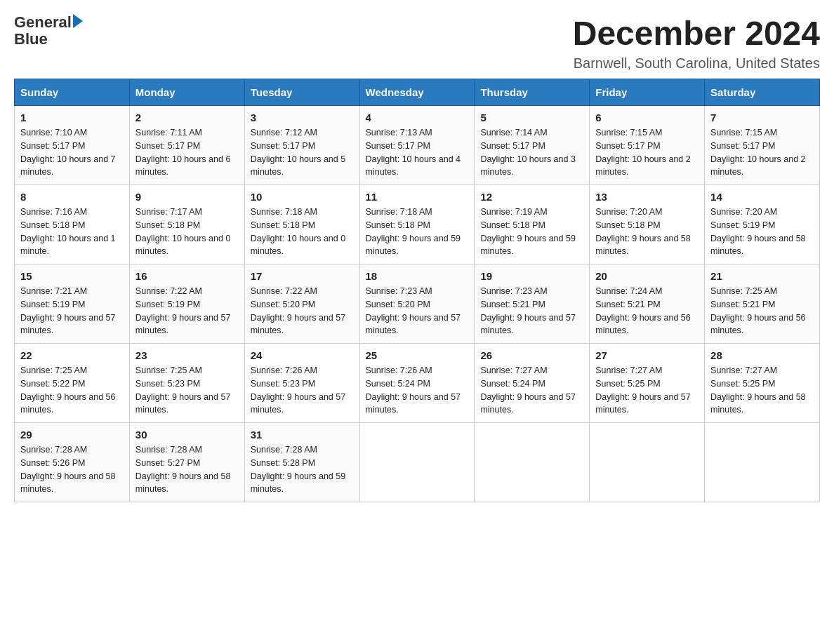 This screenshot has width=834, height=644. Describe the element at coordinates (762, 224) in the screenshot. I see `calendar-day-cell: 14Sunrise: 7:20 AMSunset: 5:19 PMDayligh…` at that location.